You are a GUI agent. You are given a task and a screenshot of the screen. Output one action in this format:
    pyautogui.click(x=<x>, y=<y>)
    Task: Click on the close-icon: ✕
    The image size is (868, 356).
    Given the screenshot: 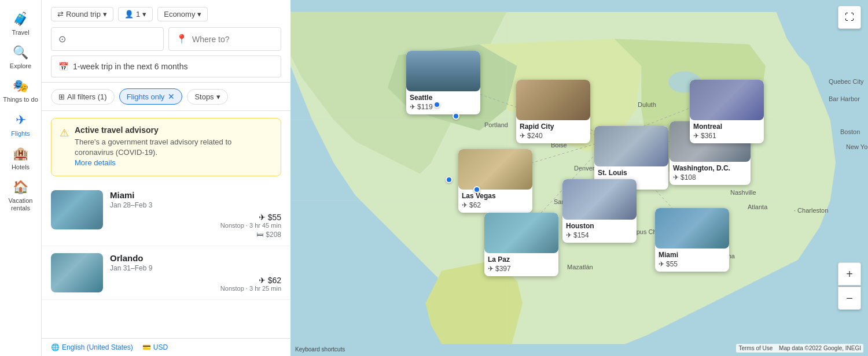 What is the action you would take?
    pyautogui.click(x=171, y=97)
    